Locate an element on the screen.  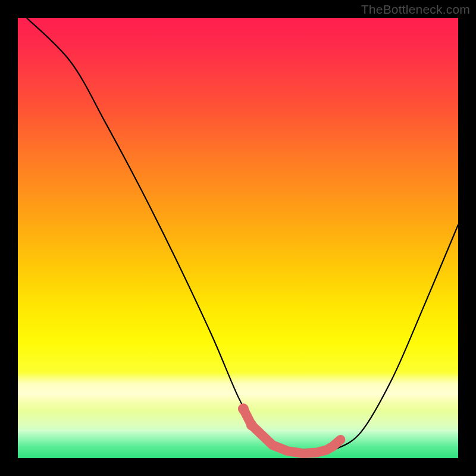
watermark-text: TheBottleneck.com is located at coordinates (415, 10).